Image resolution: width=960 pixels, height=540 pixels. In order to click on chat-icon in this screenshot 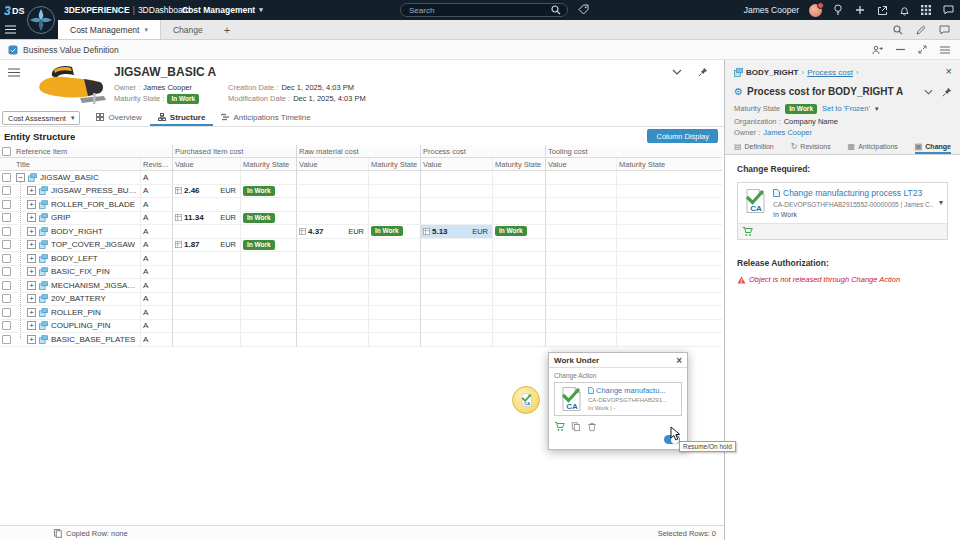, I will do `click(948, 10)`.